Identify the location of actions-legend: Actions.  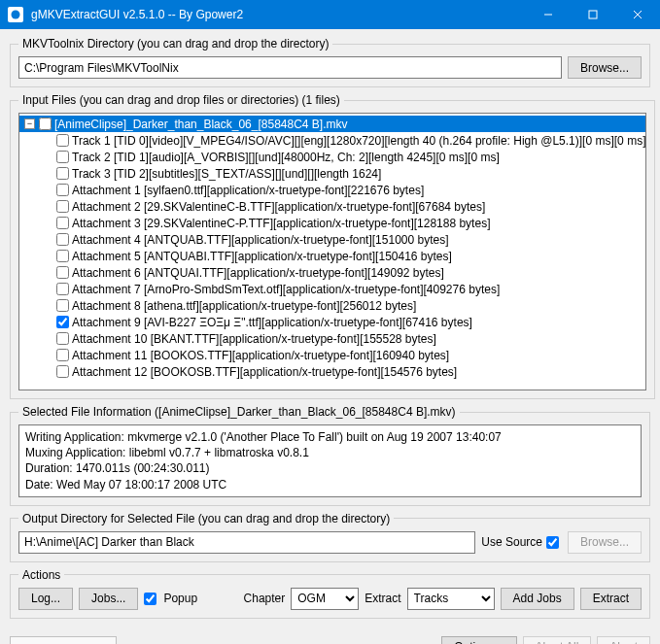
(41, 575).